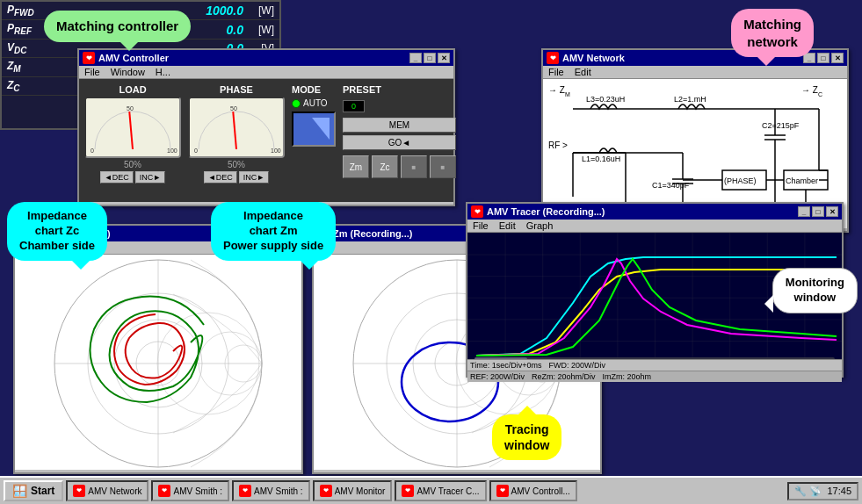  I want to click on taskbar-btn-3: ❤AMV Monitor, so click(353, 491).